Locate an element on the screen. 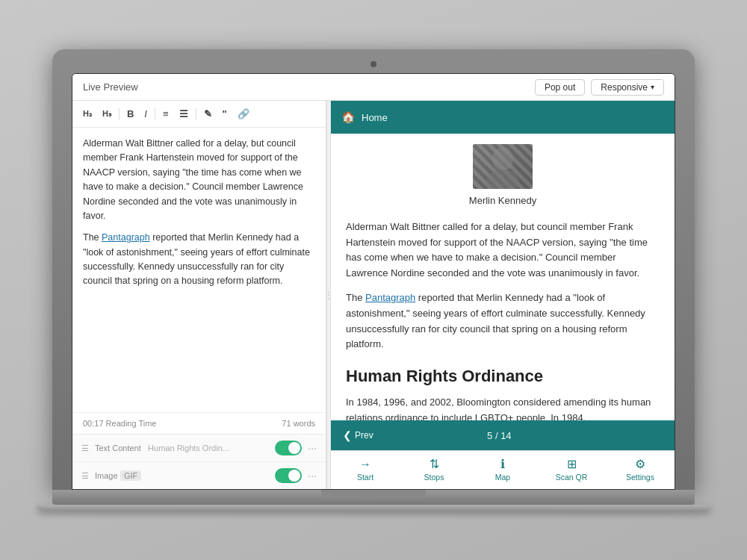 This screenshot has height=560, width=747. editor-pantagraph-link: Pantagraph is located at coordinates (125, 237).